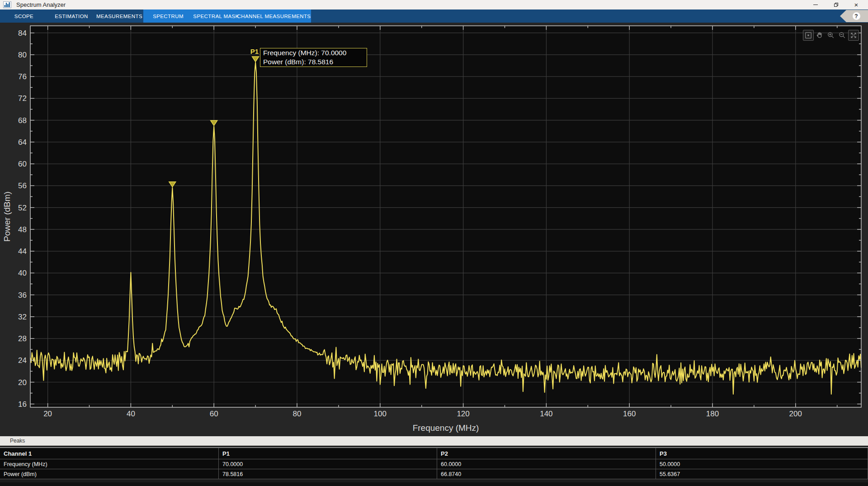 This screenshot has height=486, width=868. What do you see at coordinates (23, 55) in the screenshot?
I see `y-tick-label: 80` at bounding box center [23, 55].